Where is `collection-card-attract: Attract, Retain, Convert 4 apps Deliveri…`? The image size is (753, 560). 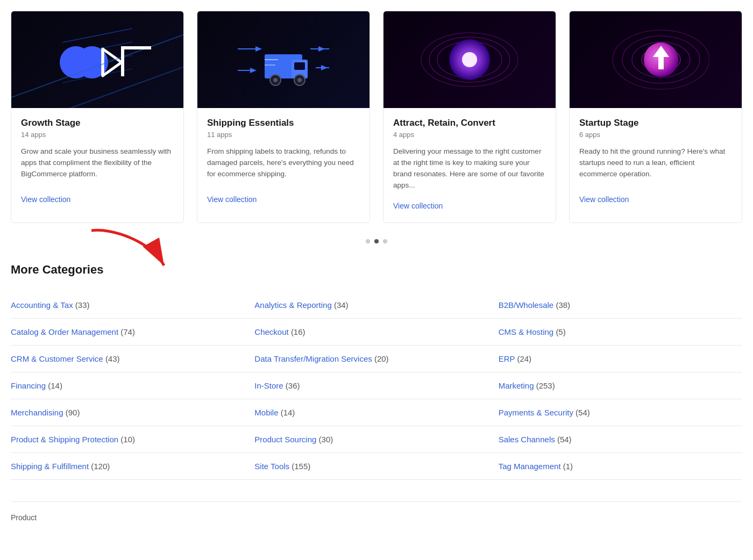
collection-card-attract: Attract, Retain, Convert 4 apps Deliveri… is located at coordinates (470, 117).